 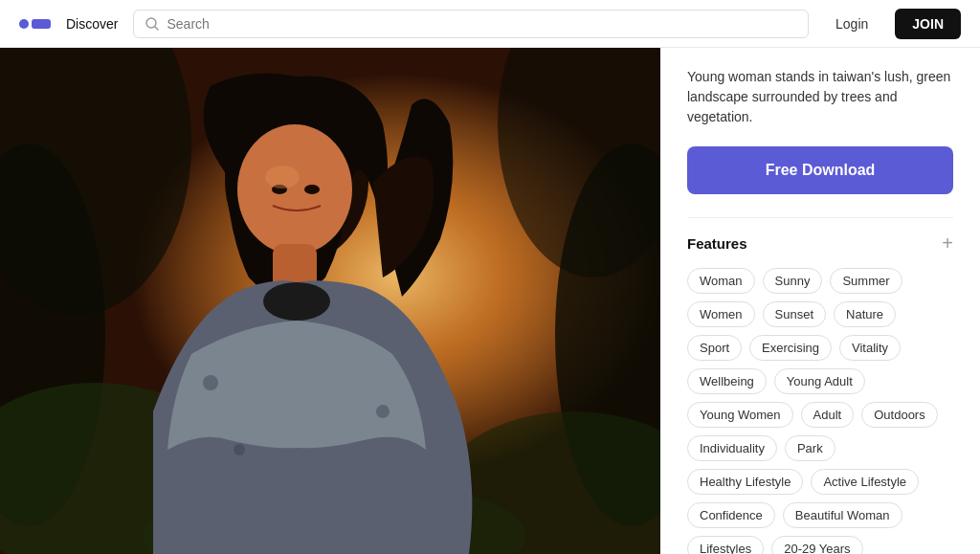 I want to click on tag-item: Sunny, so click(x=792, y=281).